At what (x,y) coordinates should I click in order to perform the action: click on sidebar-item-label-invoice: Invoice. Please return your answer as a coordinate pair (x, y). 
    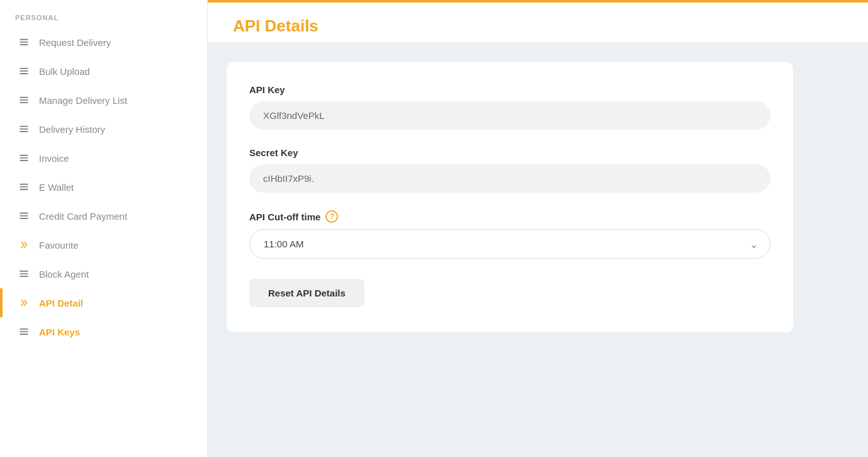
    Looking at the image, I should click on (54, 159).